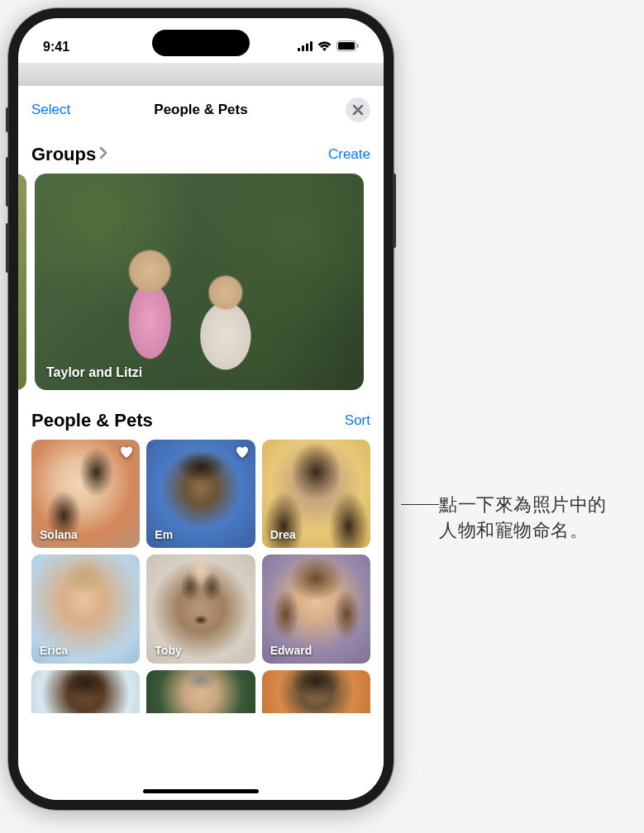 This screenshot has height=833, width=644. I want to click on home-indicator, so click(201, 792).